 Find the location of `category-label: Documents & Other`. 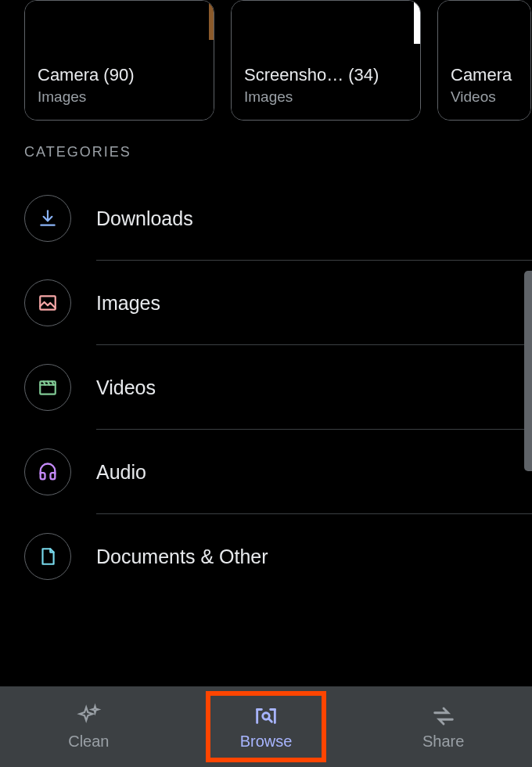

category-label: Documents & Other is located at coordinates (182, 557).